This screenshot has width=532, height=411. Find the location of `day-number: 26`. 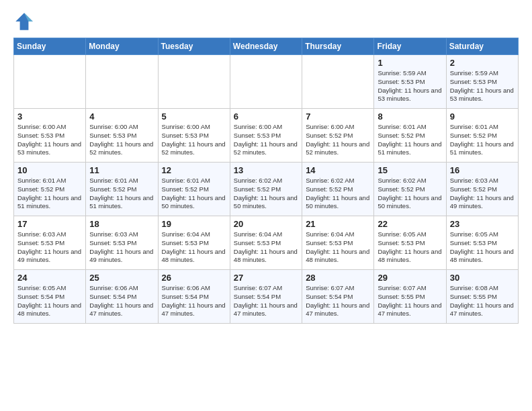

day-number: 26 is located at coordinates (194, 278).